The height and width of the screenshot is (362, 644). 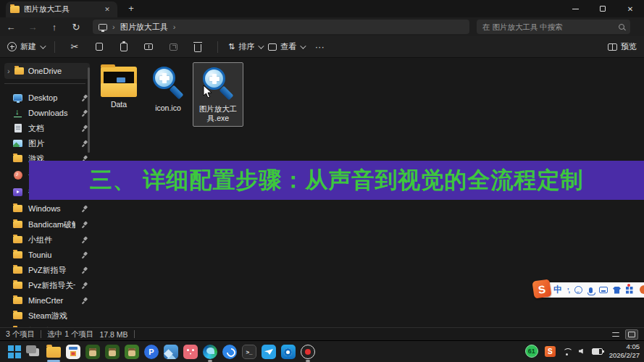 What do you see at coordinates (99, 47) in the screenshot?
I see `copy-button` at bounding box center [99, 47].